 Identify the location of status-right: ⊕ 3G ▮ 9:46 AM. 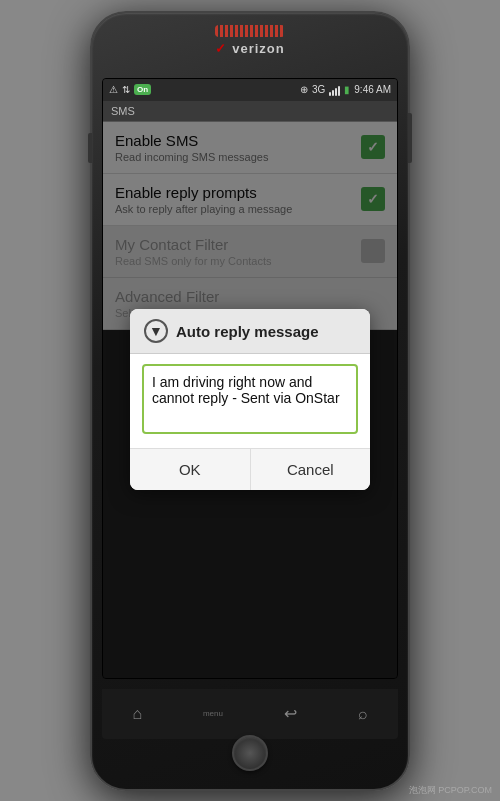
(346, 90).